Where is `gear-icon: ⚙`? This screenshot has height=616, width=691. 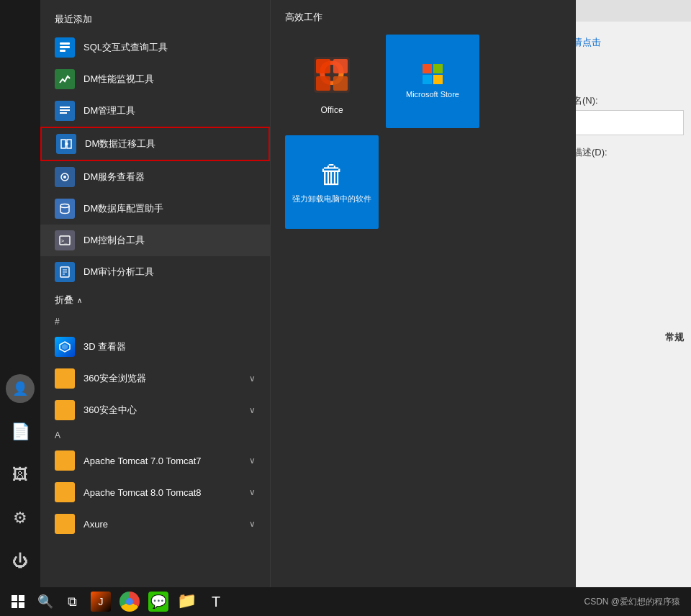
gear-icon: ⚙ is located at coordinates (20, 518).